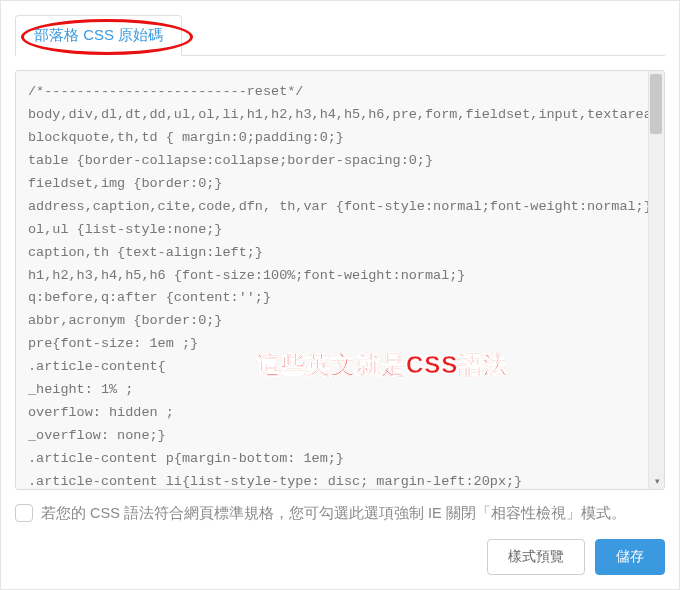 Image resolution: width=680 pixels, height=590 pixels. Describe the element at coordinates (630, 557) in the screenshot. I see `save-button: 儲存` at that location.